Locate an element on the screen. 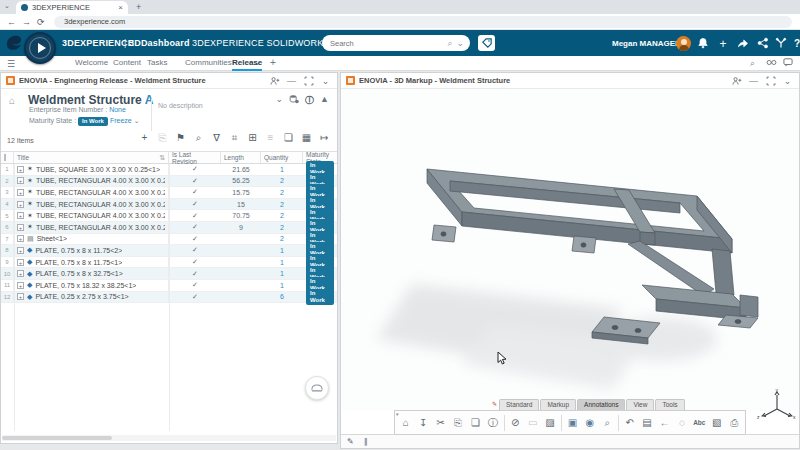 This screenshot has height=450, width=800. next-state-action: Freeze is located at coordinates (121, 120).